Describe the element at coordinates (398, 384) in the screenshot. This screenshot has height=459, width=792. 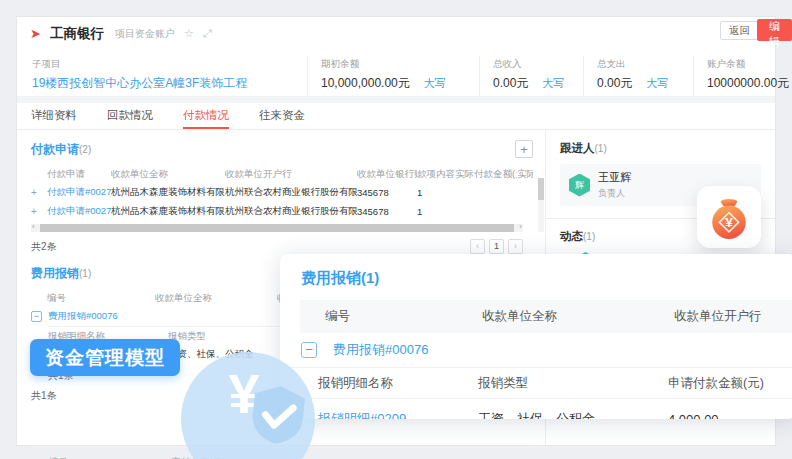
I see `col-detail-name: 报销明细名称` at that location.